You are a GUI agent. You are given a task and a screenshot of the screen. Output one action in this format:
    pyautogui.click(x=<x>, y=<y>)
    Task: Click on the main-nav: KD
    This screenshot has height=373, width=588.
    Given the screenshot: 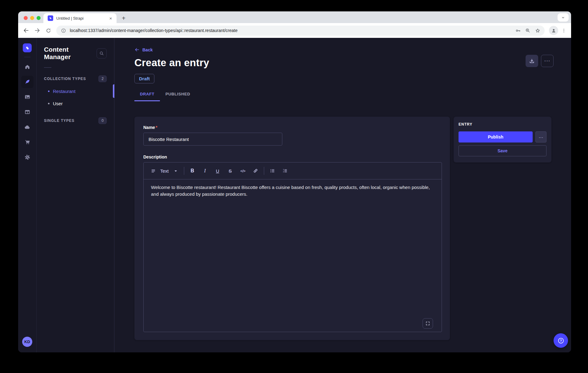 What is the action you would take?
    pyautogui.click(x=27, y=195)
    